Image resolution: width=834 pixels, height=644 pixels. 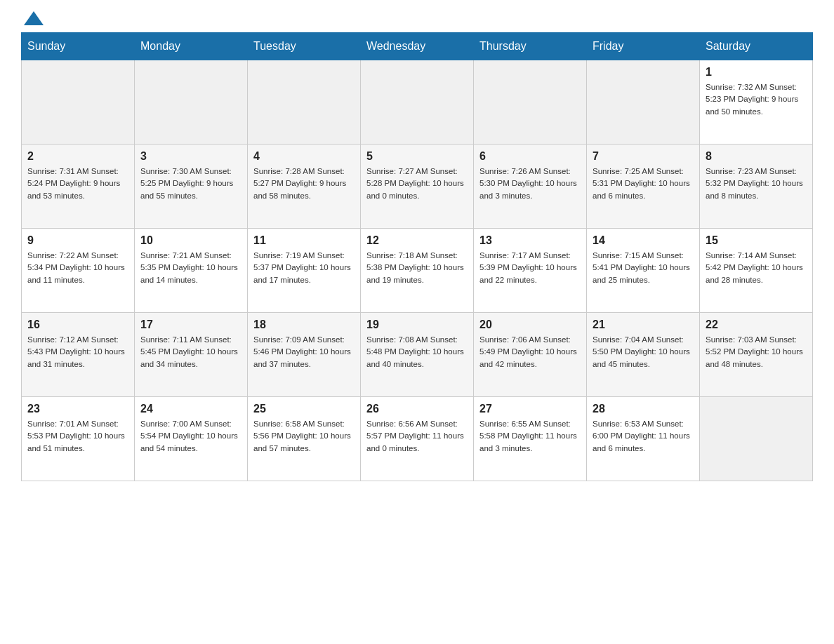 What do you see at coordinates (756, 156) in the screenshot?
I see `day-number: 8` at bounding box center [756, 156].